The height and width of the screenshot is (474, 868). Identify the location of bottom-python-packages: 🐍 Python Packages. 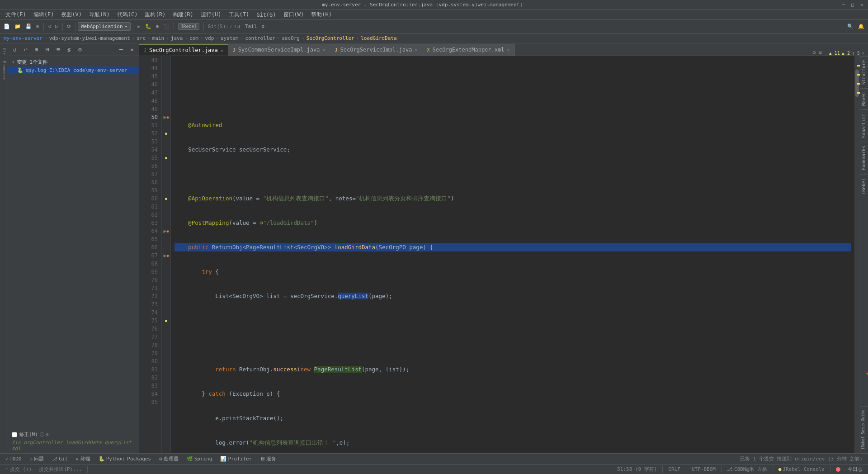
(125, 459).